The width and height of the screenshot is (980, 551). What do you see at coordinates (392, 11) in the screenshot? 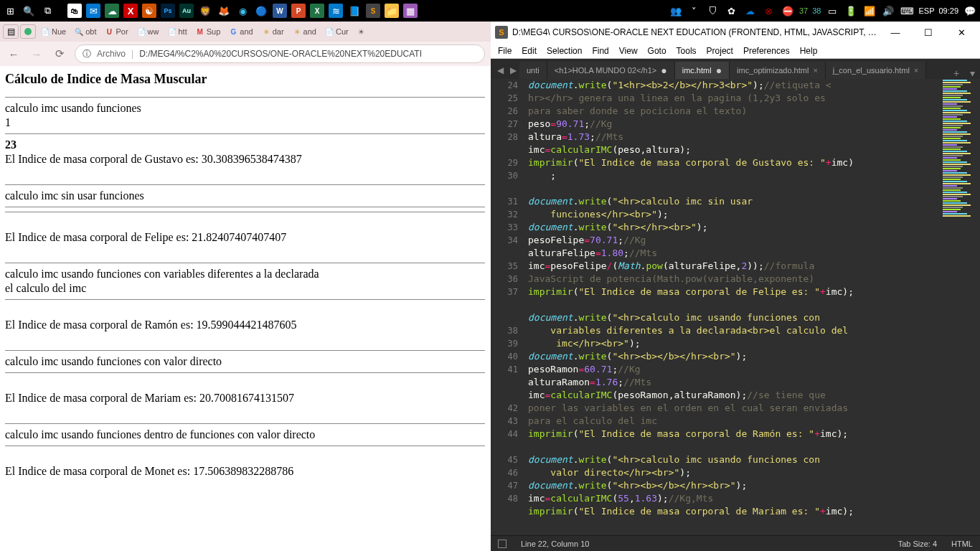
I see `explorer-icon: 📁` at bounding box center [392, 11].